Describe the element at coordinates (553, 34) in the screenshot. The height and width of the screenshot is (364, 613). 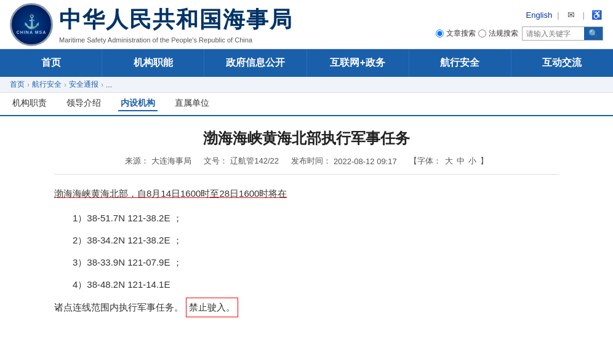
I see `search-input` at that location.